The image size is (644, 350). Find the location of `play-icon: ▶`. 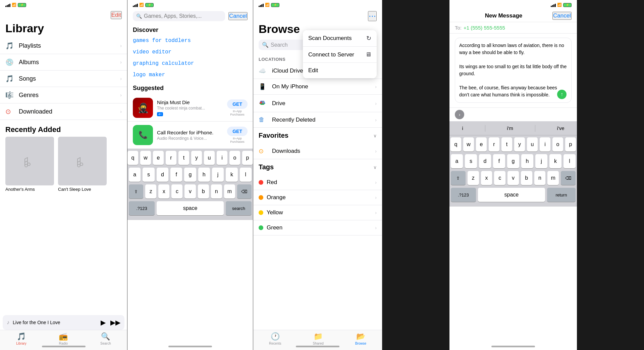

play-icon: ▶ is located at coordinates (103, 322).